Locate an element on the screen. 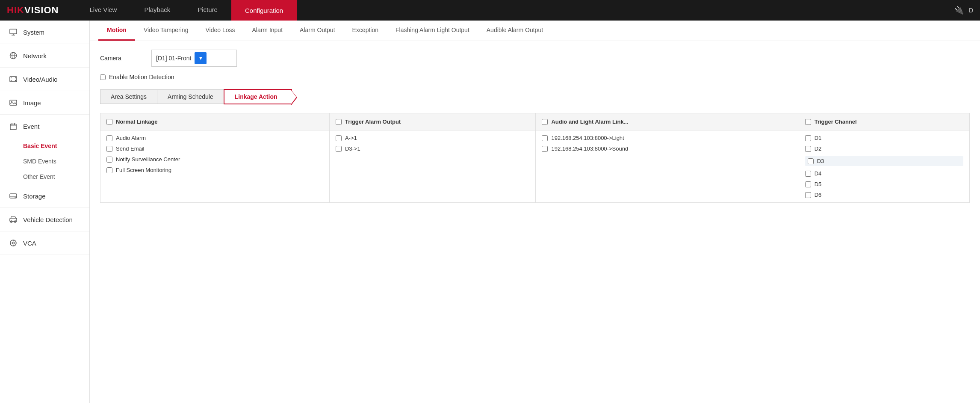 Image resolution: width=980 pixels, height=403 pixels. cell-normal-linkage: Audio Alarm Send Email Notify Surveillan… is located at coordinates (215, 167).